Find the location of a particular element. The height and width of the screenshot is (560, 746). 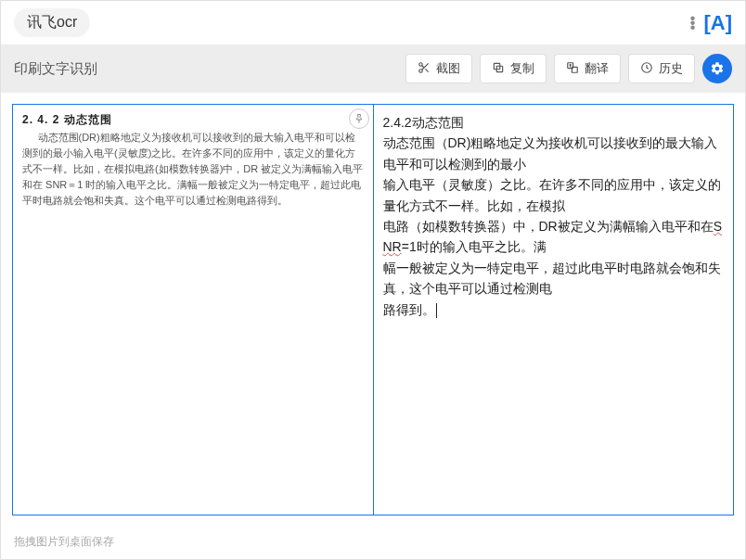

more-icon: ••• is located at coordinates (692, 22).